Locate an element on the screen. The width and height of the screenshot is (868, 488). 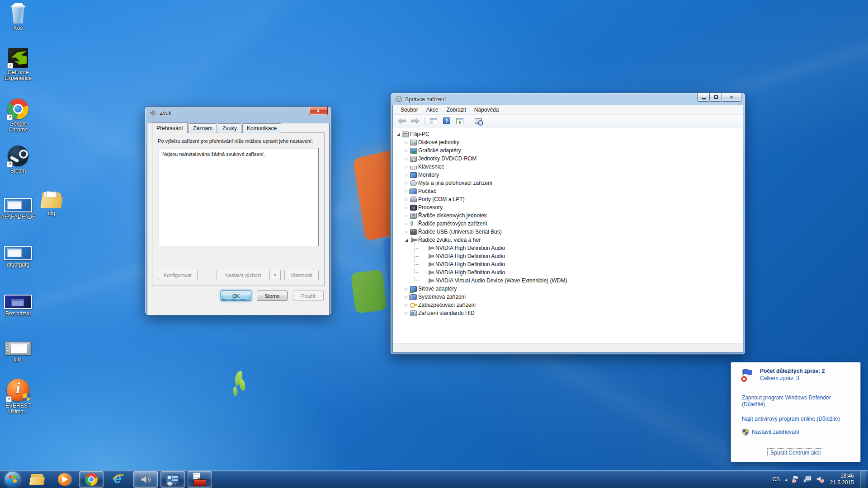
forward-button is located at coordinates (415, 121).